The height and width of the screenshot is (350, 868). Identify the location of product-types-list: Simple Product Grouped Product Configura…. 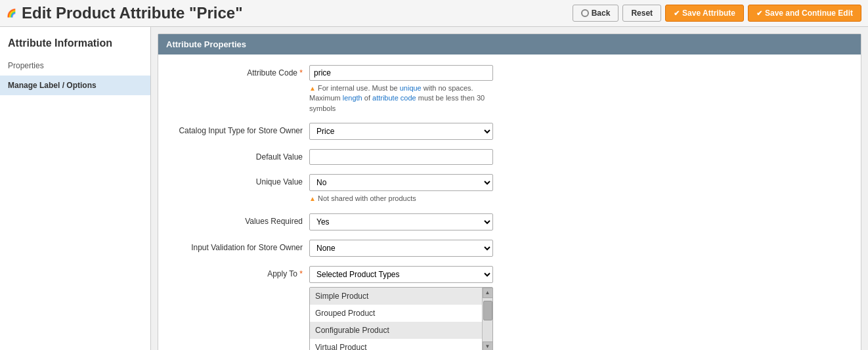
(401, 318).